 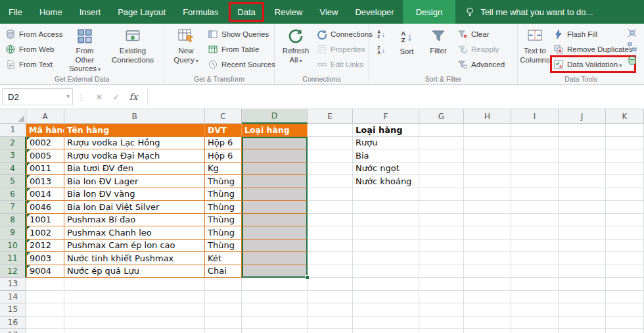 I want to click on cell-H7, so click(x=488, y=207).